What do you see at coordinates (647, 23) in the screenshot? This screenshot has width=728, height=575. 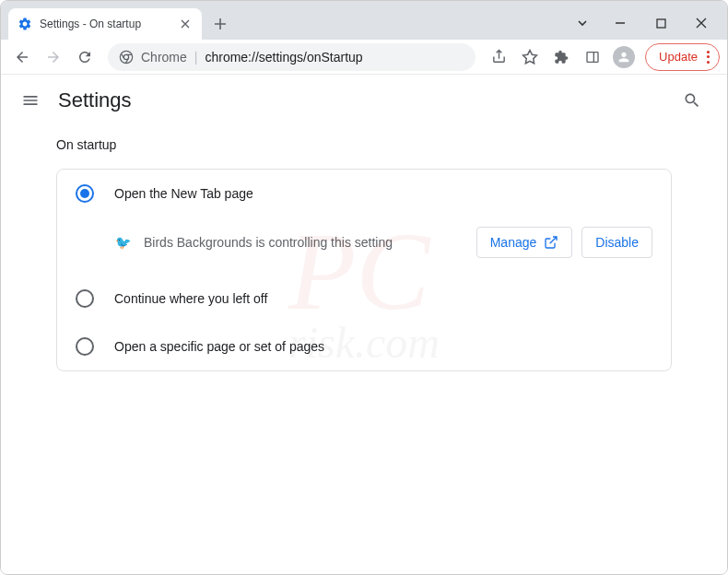 I see `window-controls` at bounding box center [647, 23].